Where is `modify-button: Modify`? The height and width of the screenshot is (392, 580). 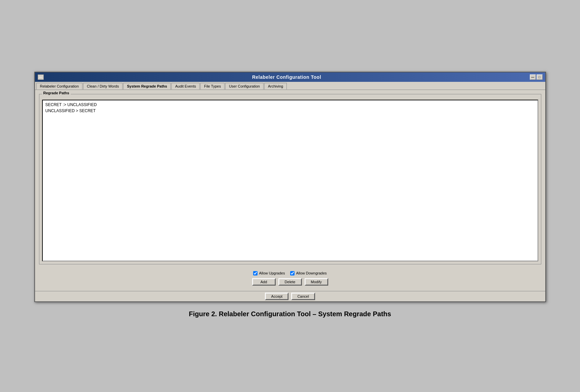 modify-button: Modify is located at coordinates (316, 282).